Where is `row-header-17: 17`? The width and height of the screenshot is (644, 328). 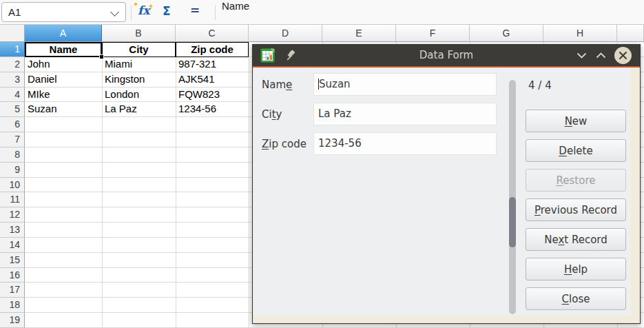 row-header-17: 17 is located at coordinates (12, 290).